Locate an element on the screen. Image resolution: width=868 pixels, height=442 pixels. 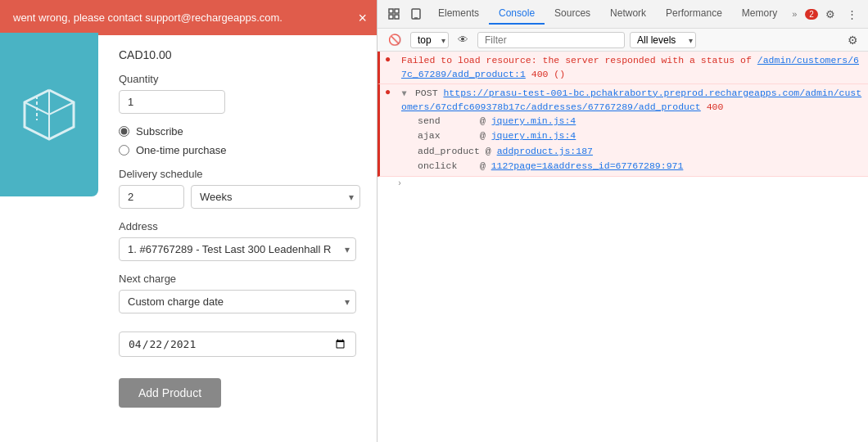
tab-elements: Elements is located at coordinates (459, 14).